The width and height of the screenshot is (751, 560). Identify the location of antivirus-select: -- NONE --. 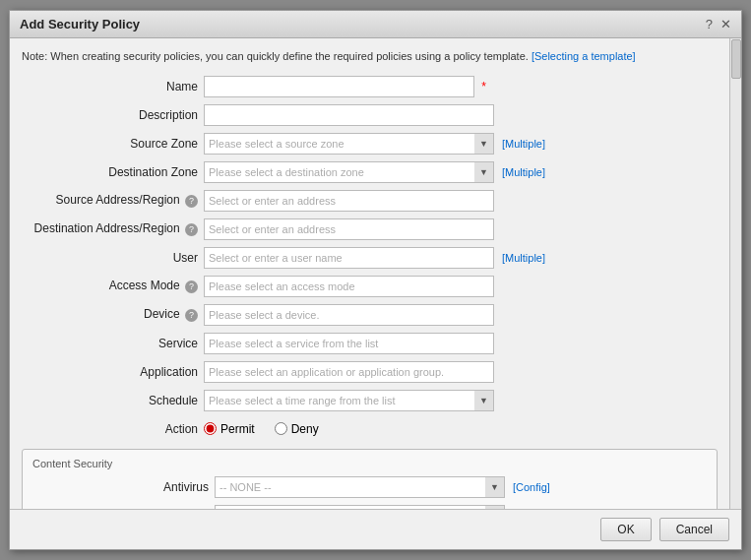
(360, 487).